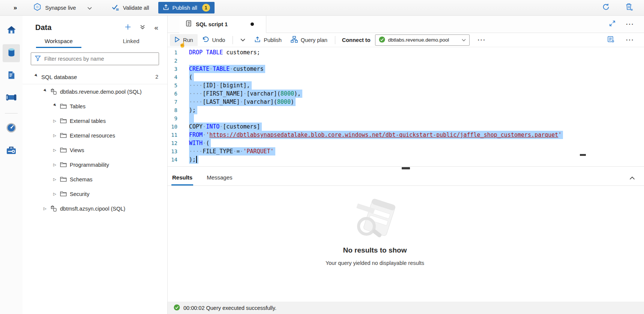  What do you see at coordinates (630, 24) in the screenshot?
I see `tab-more-options-icon: ···` at bounding box center [630, 24].